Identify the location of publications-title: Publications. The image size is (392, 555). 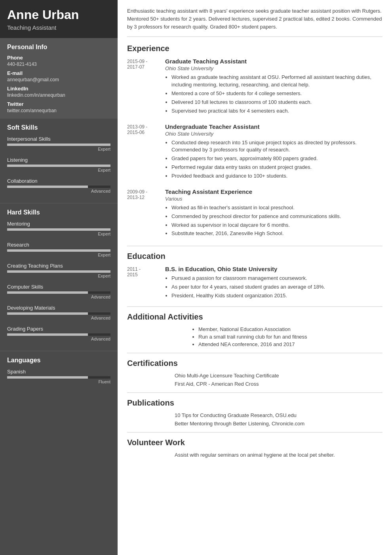
(255, 403).